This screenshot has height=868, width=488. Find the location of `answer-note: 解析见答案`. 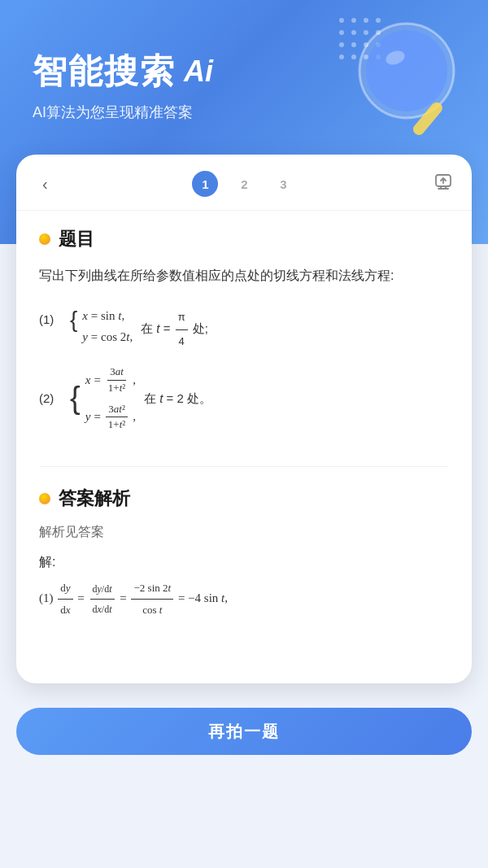

answer-note: 解析见答案 is located at coordinates (244, 532).